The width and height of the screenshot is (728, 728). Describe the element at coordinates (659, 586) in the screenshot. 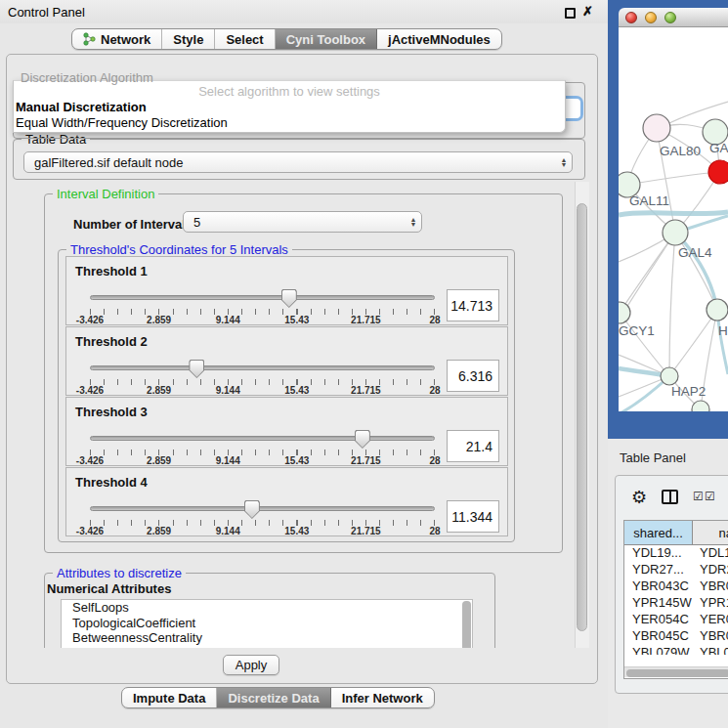

I see `cell-shared-name: YBR043C` at that location.